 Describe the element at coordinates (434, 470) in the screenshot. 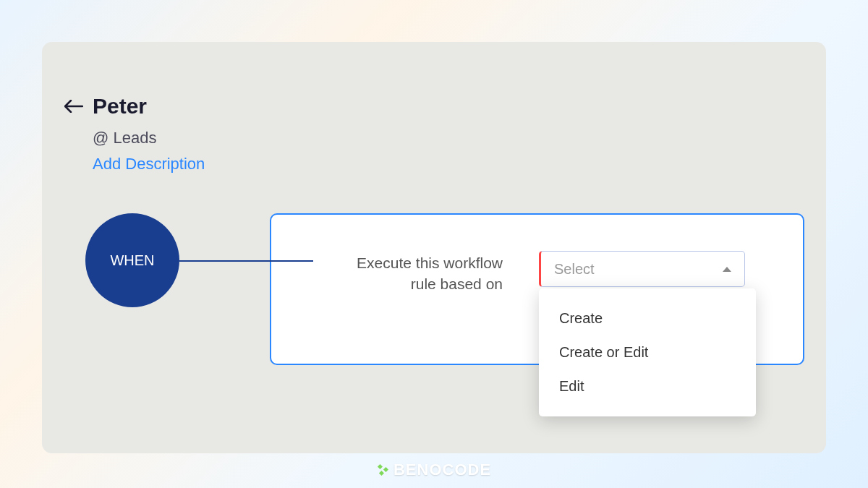

I see `brand-logo: BENOCODE` at that location.